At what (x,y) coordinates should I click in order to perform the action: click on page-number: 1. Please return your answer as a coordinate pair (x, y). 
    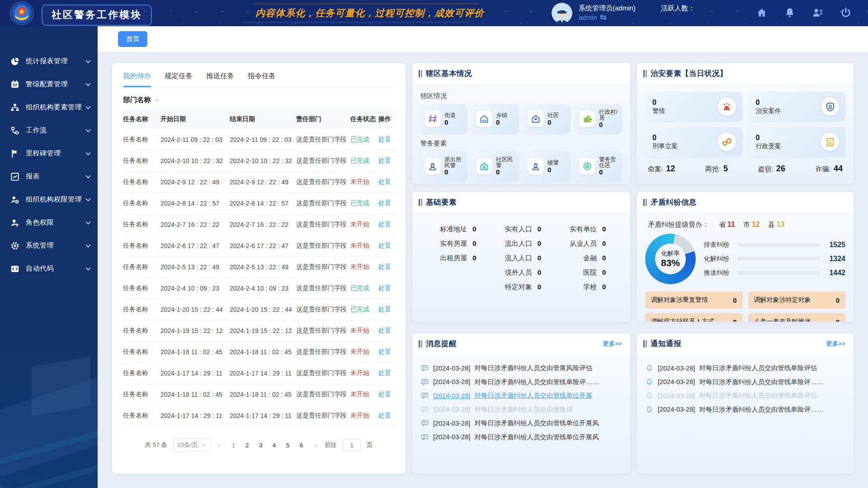
    Looking at the image, I should click on (233, 446).